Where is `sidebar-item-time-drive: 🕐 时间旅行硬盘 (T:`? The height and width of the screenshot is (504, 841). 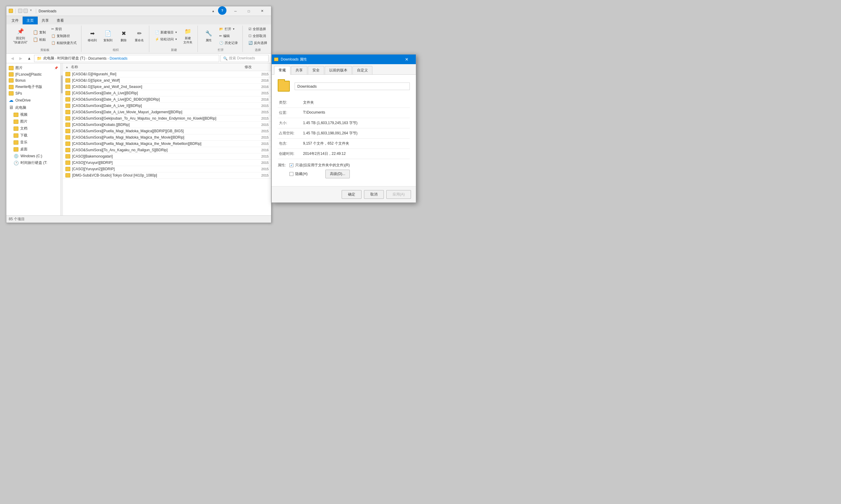
sidebar-item-time-drive: 🕐 时间旅行硬盘 (T: is located at coordinates (33, 163).